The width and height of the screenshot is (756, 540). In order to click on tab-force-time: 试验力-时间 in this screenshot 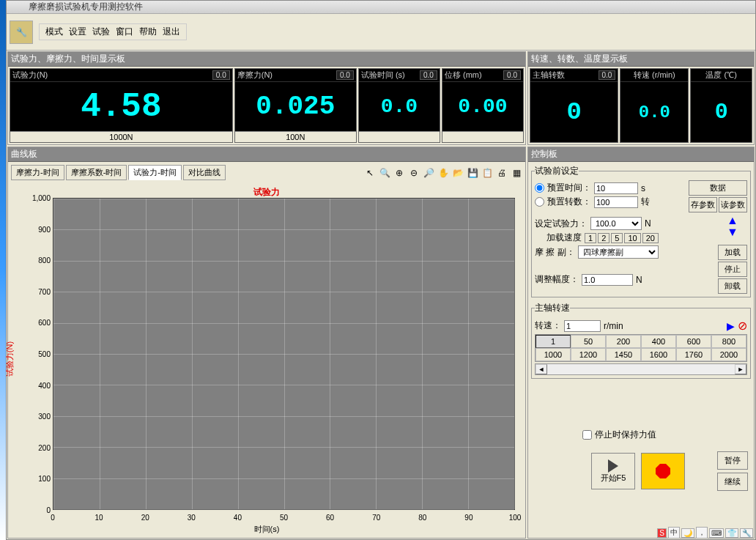, I will do `click(155, 173)`.